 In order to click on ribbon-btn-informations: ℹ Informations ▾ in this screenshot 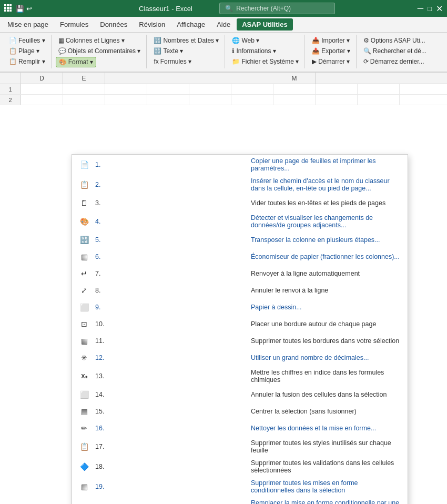, I will do `click(253, 51)`.